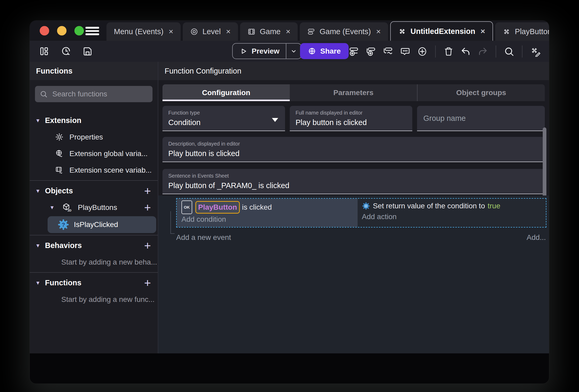 The width and height of the screenshot is (579, 392). Describe the element at coordinates (92, 31) in the screenshot. I see `menu-icon` at that location.